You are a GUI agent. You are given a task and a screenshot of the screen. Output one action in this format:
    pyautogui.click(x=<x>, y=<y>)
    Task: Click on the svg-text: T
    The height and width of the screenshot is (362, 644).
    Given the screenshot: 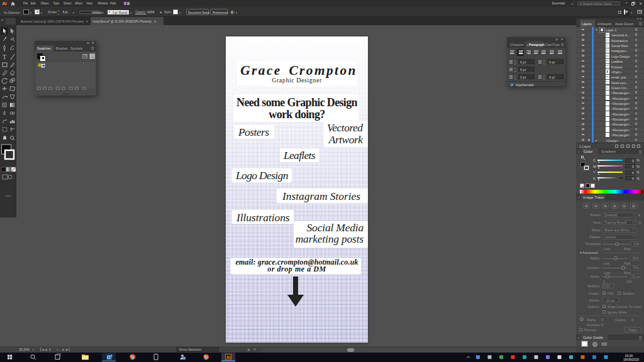 What is the action you would take?
    pyautogui.click(x=4, y=57)
    